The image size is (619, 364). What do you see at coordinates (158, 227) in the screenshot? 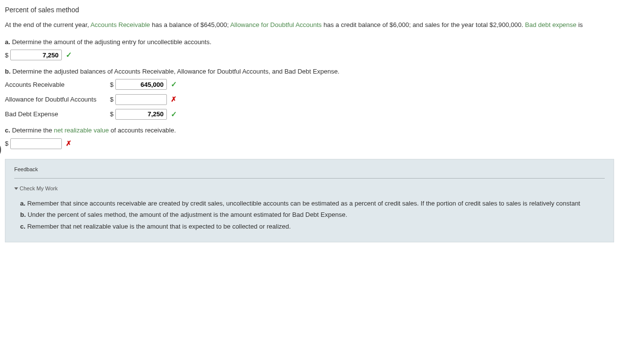
I see `hint-text: Remember that net realizable value is th…` at bounding box center [158, 227].